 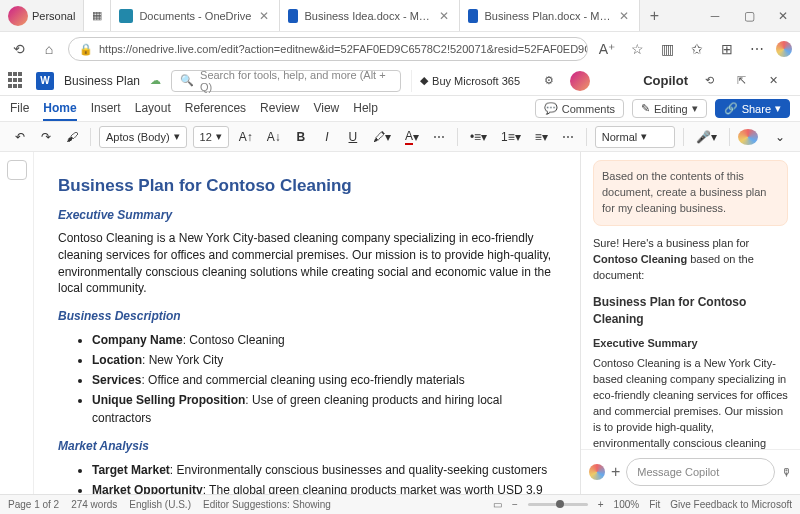 What do you see at coordinates (741, 81) in the screenshot?
I see `copilot-undock-icon: ⇱` at bounding box center [741, 81].